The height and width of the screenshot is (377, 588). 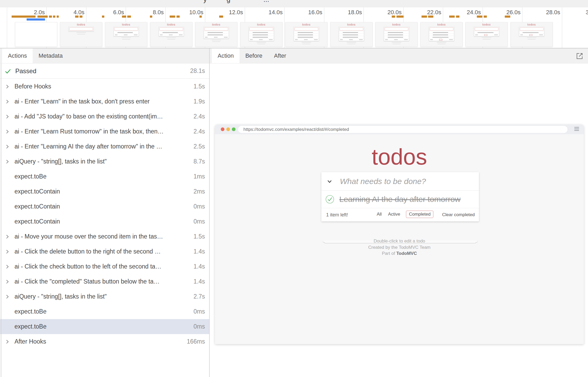 What do you see at coordinates (400, 200) in the screenshot?
I see `todo-item: Learning AI the day after tomorrow` at bounding box center [400, 200].